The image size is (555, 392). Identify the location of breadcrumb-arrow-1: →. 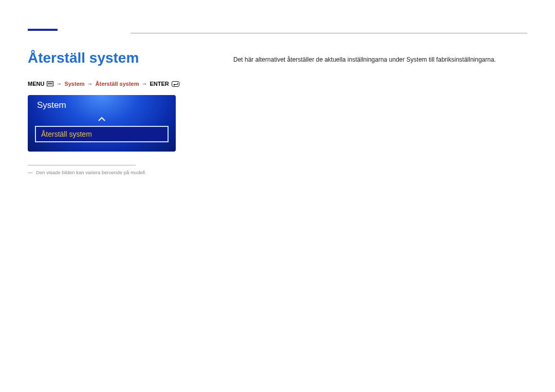
(59, 84).